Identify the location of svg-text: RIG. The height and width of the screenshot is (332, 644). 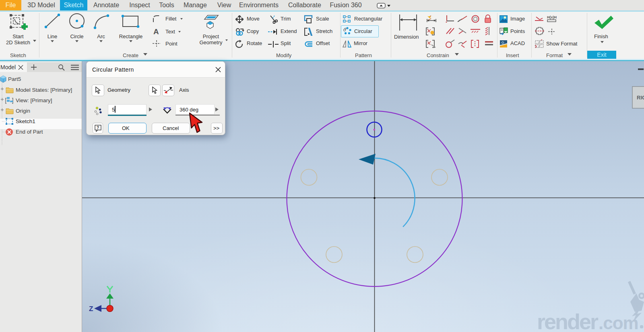
(640, 97).